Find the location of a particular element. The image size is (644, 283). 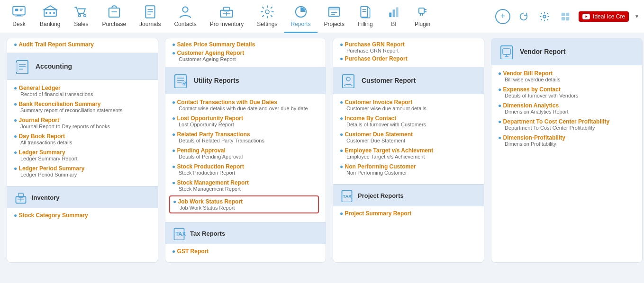

report-project-summary: Project Summary Report is located at coordinates (408, 213).